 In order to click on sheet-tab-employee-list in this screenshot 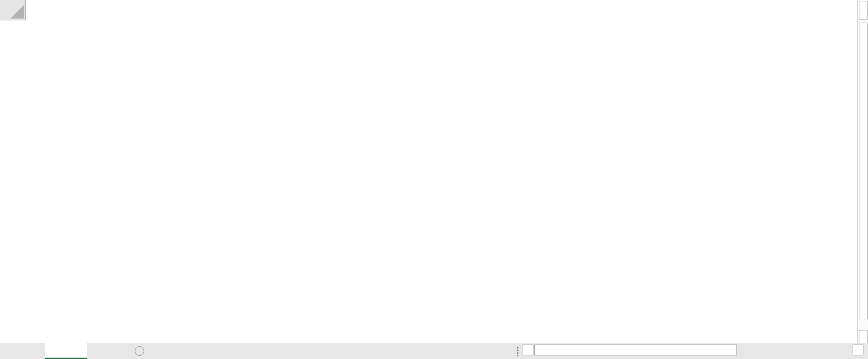, I will do `click(66, 351)`.